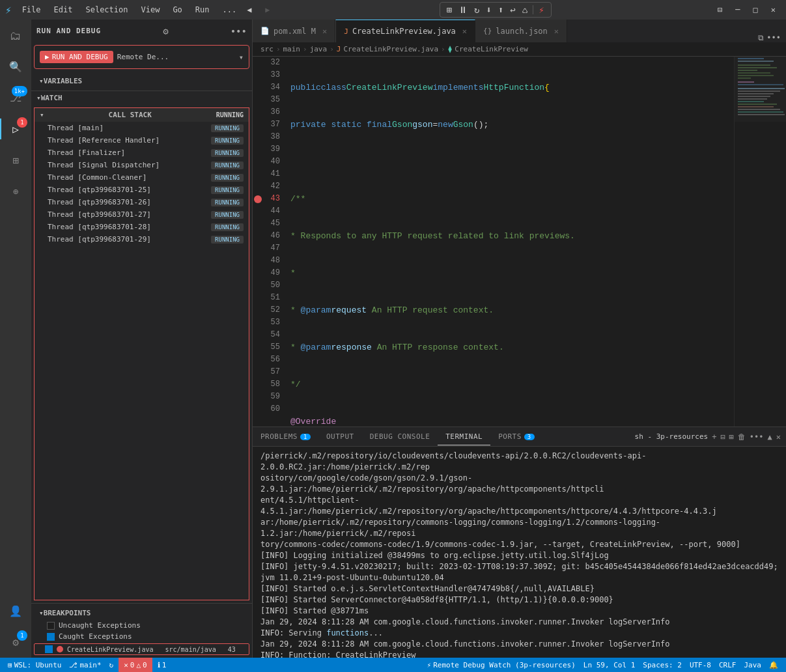 The height and width of the screenshot is (672, 786). What do you see at coordinates (391, 49) in the screenshot?
I see `breadcrumb-file: CreateLinkPreview.java` at bounding box center [391, 49].